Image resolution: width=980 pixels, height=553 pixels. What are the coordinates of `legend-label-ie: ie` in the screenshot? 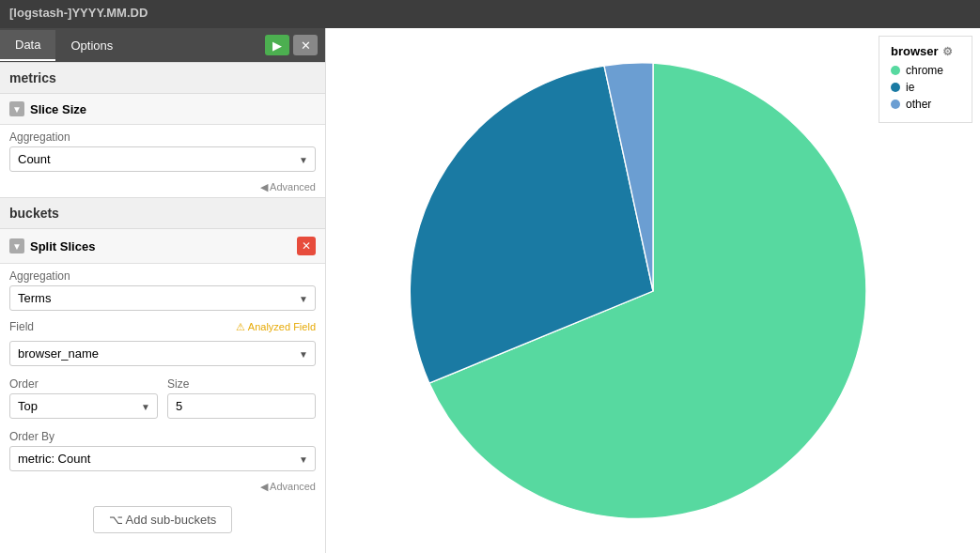 It's located at (910, 87).